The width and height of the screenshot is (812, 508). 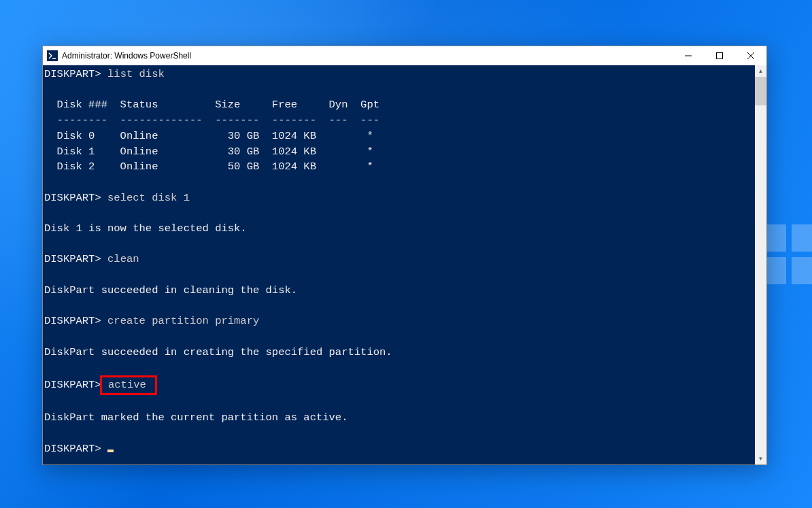 I want to click on output-message: DiskPart succeeded in creating the speci…, so click(x=218, y=352).